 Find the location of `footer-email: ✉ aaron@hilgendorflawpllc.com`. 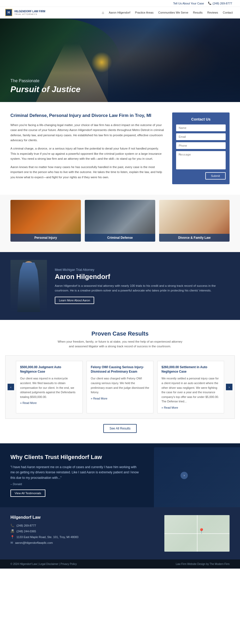

footer-email: ✉ aaron@hilgendorflawpllc.com is located at coordinates (83, 543).